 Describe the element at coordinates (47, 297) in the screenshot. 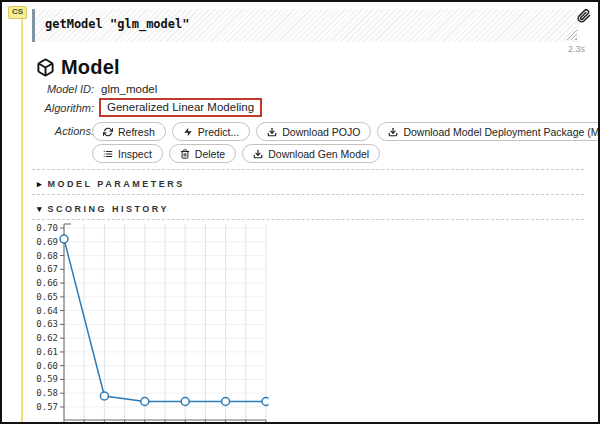

I see `svg-text: 0.65` at that location.